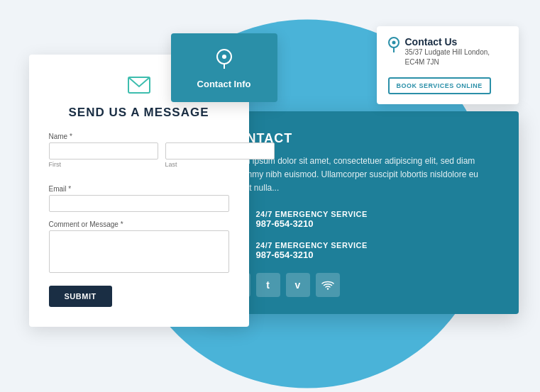 The height and width of the screenshot is (392, 540). Describe the element at coordinates (312, 224) in the screenshot. I see `service1-phone: 987-654-3210` at that location.